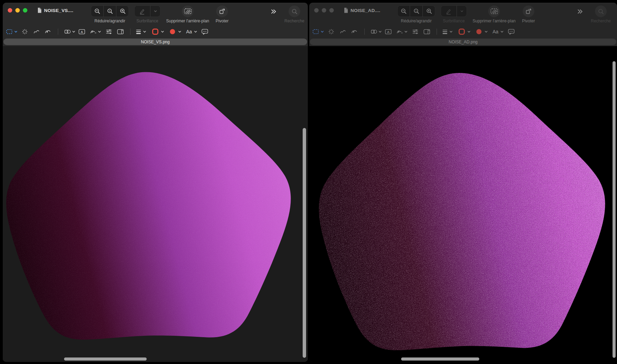  What do you see at coordinates (462, 32) in the screenshot?
I see `border-color-swatch` at bounding box center [462, 32].